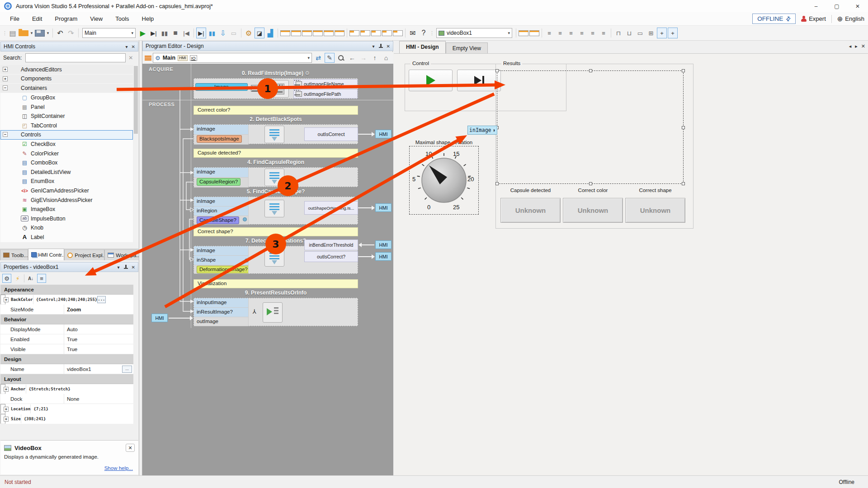  Describe the element at coordinates (99, 309) in the screenshot. I see `property-value: Zoom` at that location.